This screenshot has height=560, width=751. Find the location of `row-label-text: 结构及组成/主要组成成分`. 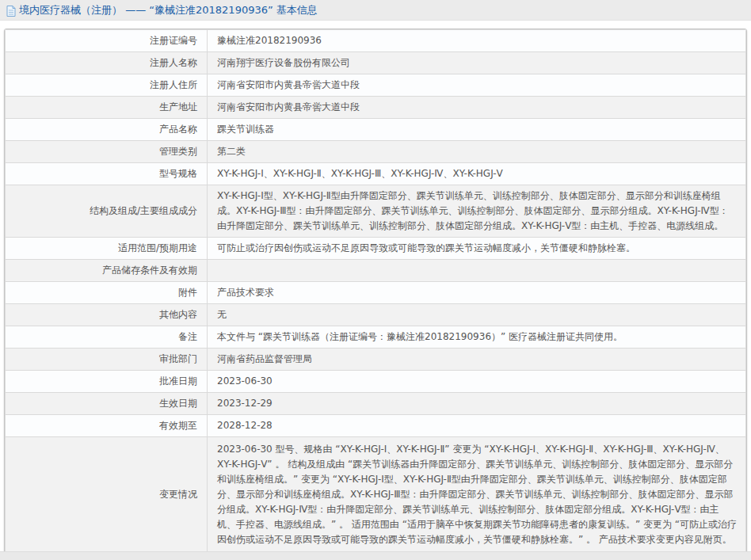

row-label-text: 结构及组成/主要组成成分 is located at coordinates (143, 211).